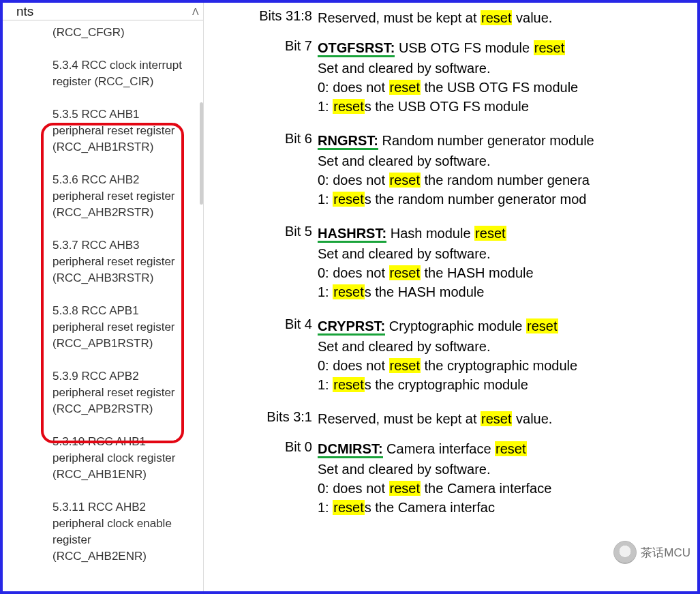 The image size is (700, 594). I want to click on bit-value-0: 0: does not reset the USB OTG FS module, so click(507, 87).